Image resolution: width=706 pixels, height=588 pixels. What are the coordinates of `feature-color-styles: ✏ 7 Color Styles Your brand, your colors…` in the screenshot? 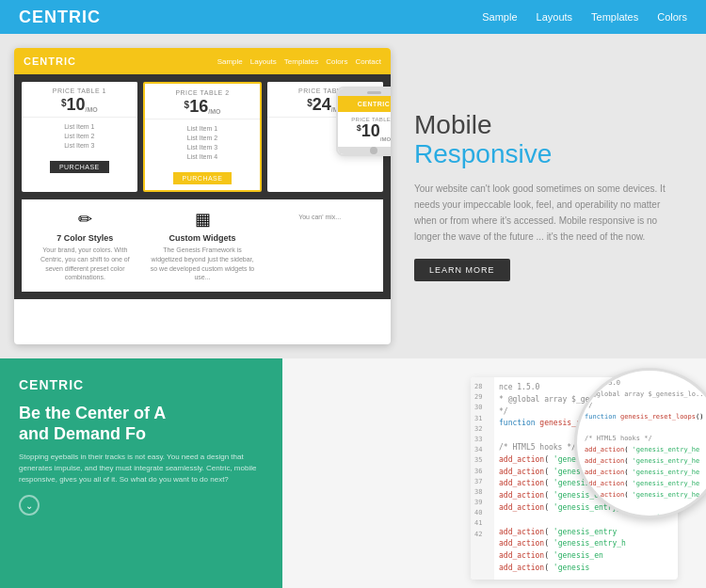 It's located at (85, 246).